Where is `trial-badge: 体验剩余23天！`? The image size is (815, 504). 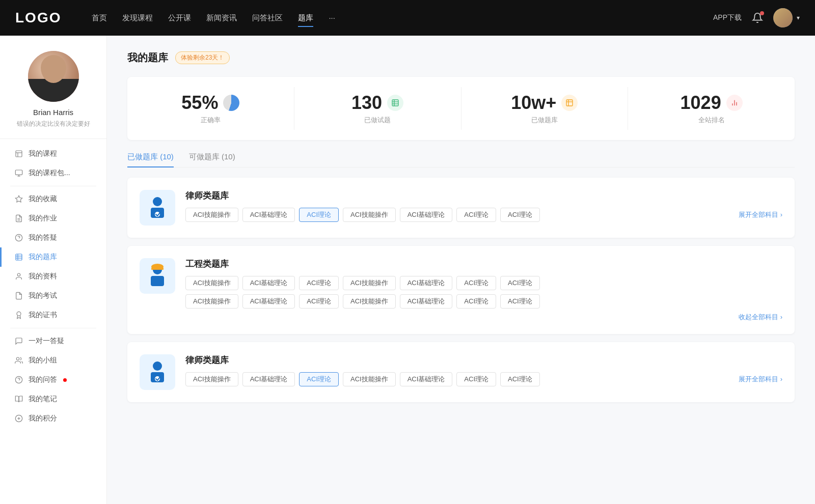
trial-badge: 体验剩余23天！ is located at coordinates (203, 58).